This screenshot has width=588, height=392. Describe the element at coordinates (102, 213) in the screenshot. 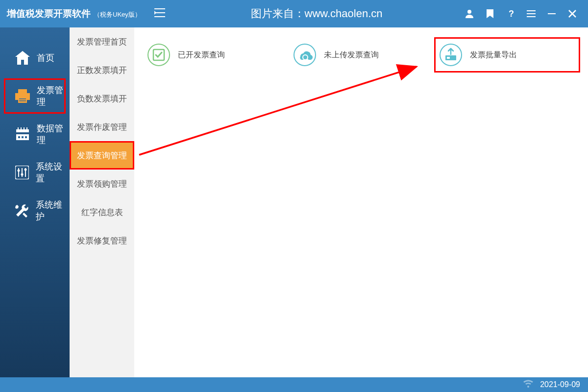

I see `subnav-label: 红字信息表` at that location.